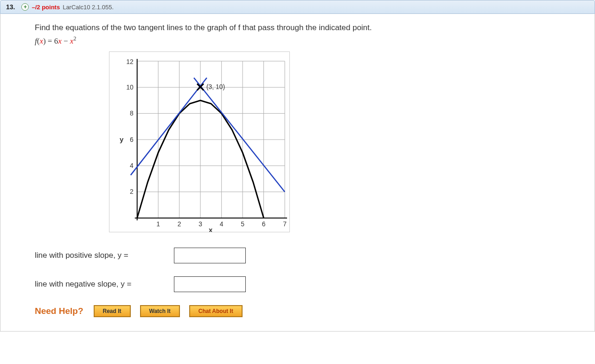 The width and height of the screenshot is (595, 364). Describe the element at coordinates (308, 255) in the screenshot. I see `answer-positive-row: line with positive slope, y =` at that location.